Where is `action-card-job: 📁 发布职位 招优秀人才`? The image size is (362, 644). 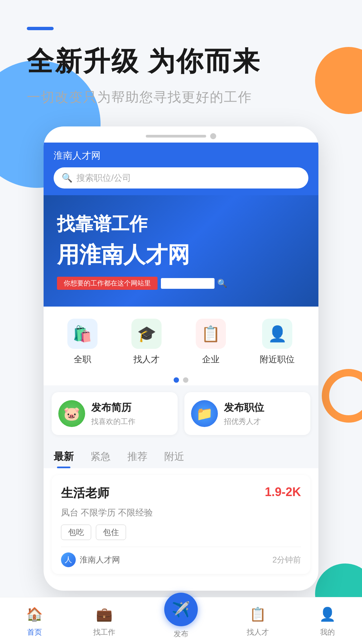 action-card-job: 📁 发布职位 招优秀人才 is located at coordinates (247, 414).